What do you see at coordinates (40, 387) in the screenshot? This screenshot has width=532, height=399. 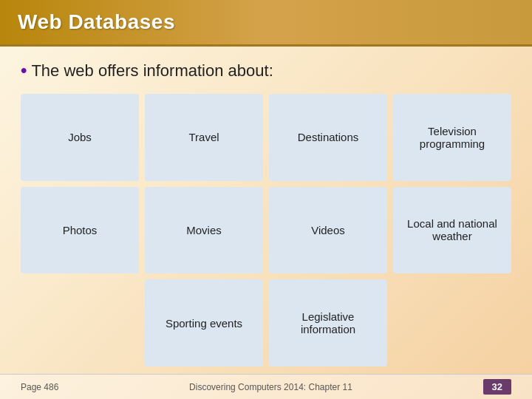 I see `footer-page-label: Page 486` at bounding box center [40, 387].